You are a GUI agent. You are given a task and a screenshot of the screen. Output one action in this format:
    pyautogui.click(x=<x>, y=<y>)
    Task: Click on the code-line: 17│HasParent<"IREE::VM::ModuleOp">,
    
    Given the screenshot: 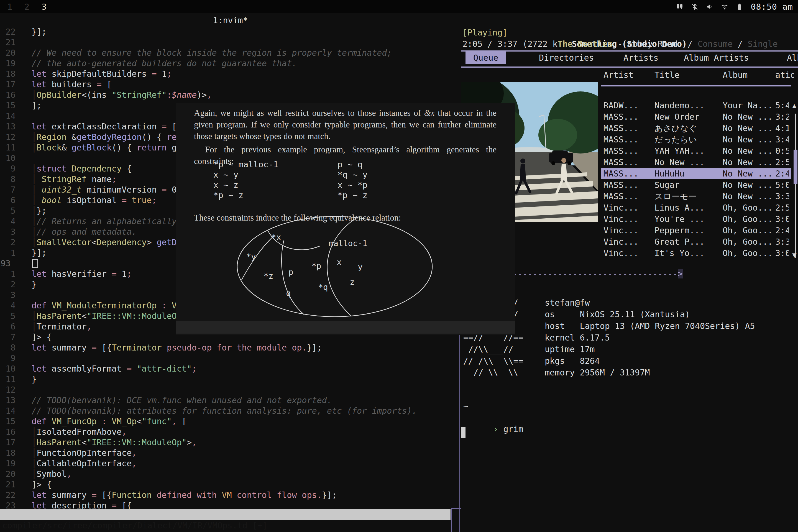 What is the action you would take?
    pyautogui.click(x=230, y=442)
    